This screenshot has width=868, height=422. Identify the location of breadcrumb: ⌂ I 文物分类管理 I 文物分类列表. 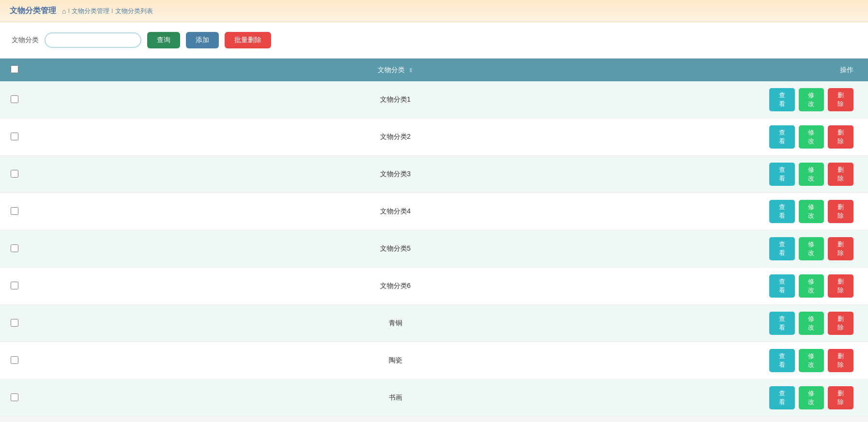
(107, 11).